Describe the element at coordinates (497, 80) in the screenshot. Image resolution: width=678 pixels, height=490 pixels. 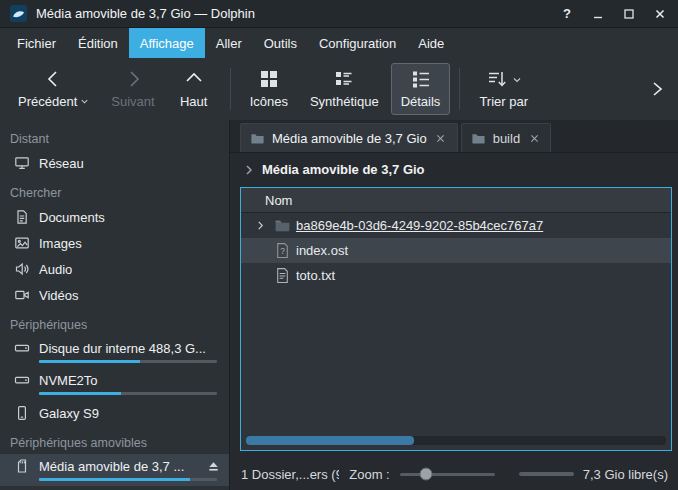
I see `sort-icon` at that location.